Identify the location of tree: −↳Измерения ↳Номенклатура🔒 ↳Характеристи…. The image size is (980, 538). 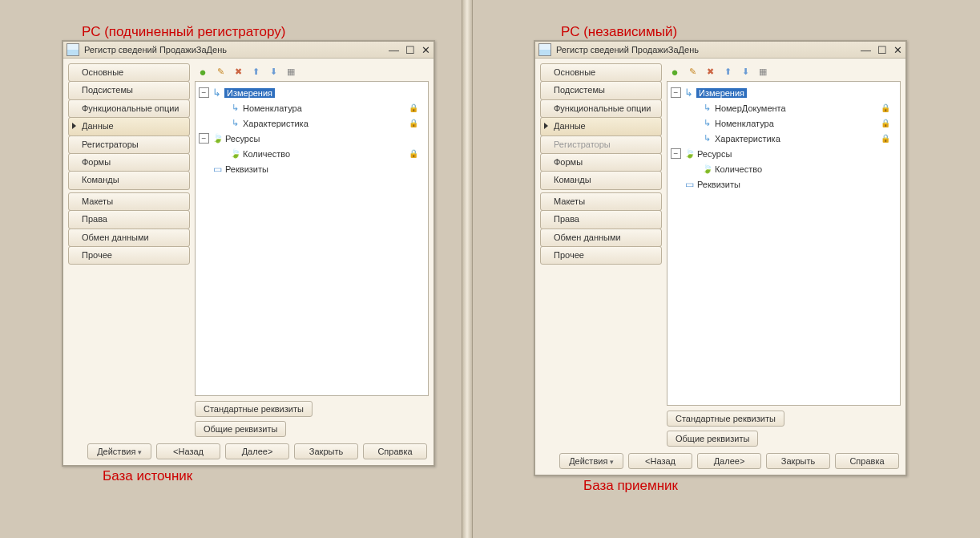
(312, 239).